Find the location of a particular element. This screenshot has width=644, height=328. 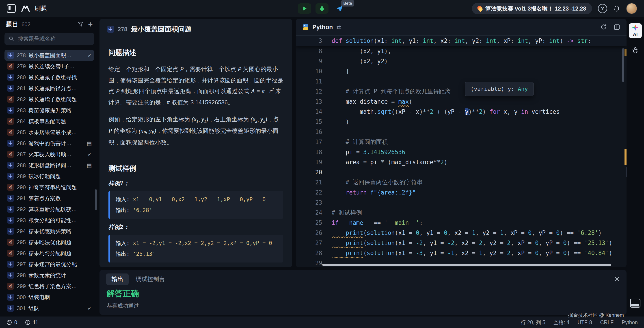

language-switch-icon: ⇄ is located at coordinates (339, 27).